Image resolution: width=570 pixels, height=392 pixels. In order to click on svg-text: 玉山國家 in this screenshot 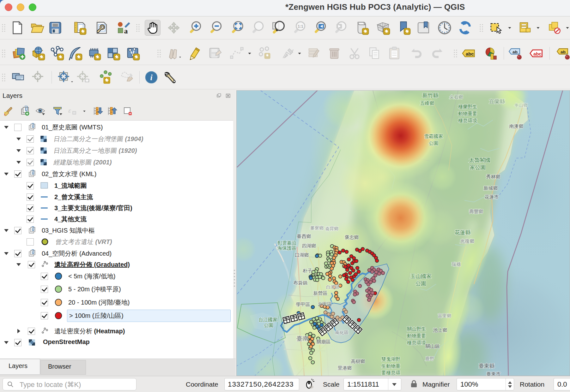, I will do `click(421, 276)`.